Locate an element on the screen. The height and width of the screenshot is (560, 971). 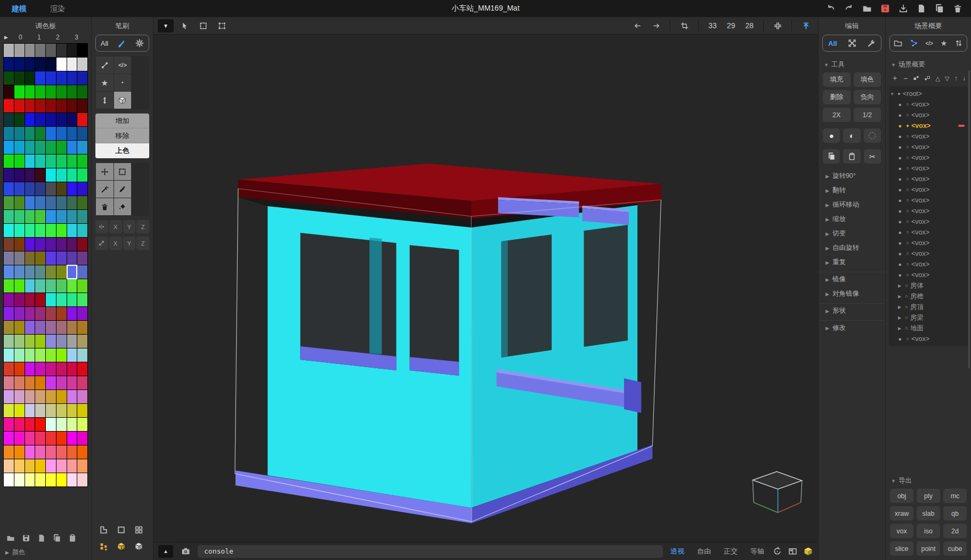
edit-button-删除: 删除 is located at coordinates (837, 97).